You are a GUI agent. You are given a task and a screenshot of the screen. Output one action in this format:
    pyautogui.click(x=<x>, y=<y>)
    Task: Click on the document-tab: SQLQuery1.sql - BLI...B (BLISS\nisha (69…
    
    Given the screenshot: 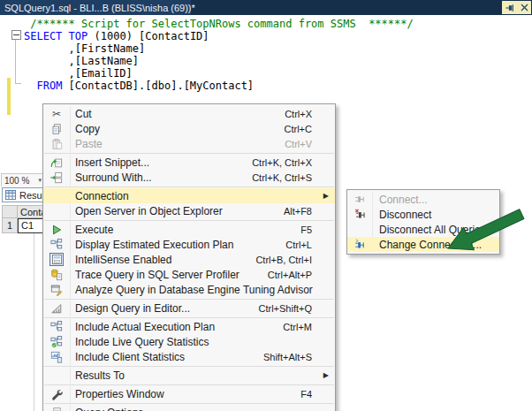 What is the action you would take?
    pyautogui.click(x=95, y=7)
    